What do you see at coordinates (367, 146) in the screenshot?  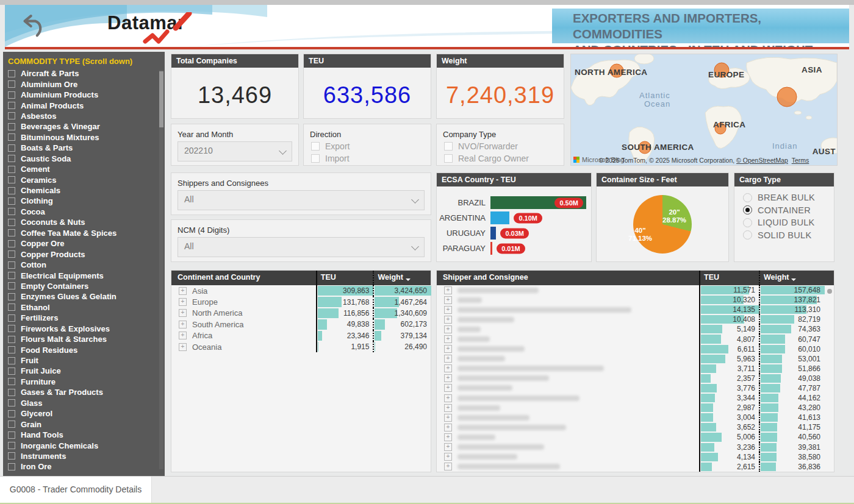 I see `checkbox-option: Export` at bounding box center [367, 146].